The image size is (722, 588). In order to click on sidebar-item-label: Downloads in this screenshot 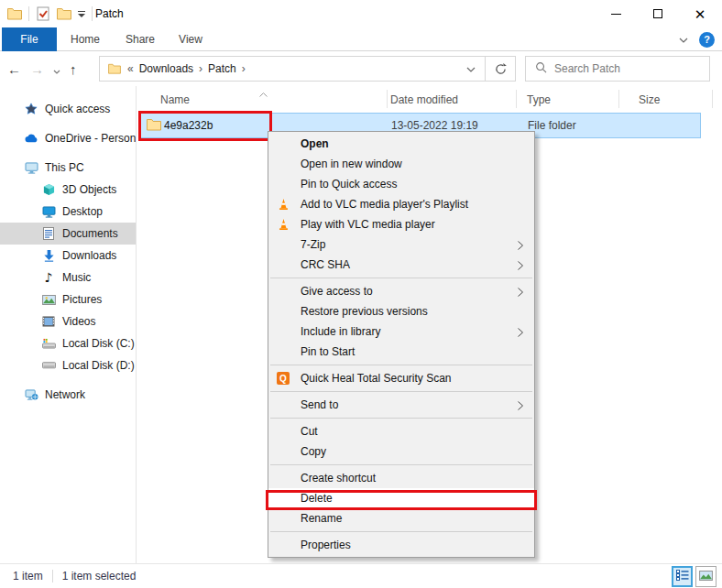, I will do `click(90, 256)`.